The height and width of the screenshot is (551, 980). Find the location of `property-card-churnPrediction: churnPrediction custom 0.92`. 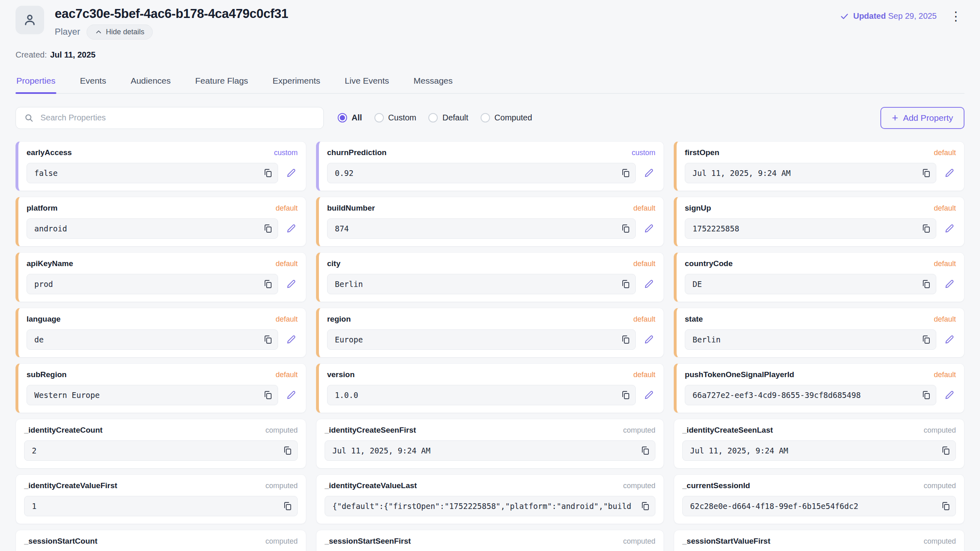

property-card-churnPrediction: churnPrediction custom 0.92 is located at coordinates (490, 166).